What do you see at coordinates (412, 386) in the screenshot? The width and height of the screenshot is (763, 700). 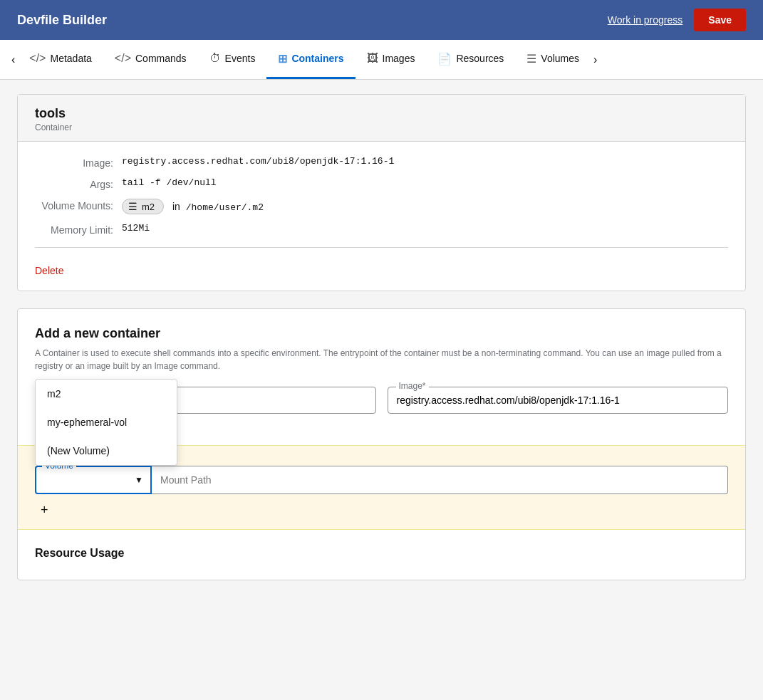 I see `image-label-new: Image*` at bounding box center [412, 386].